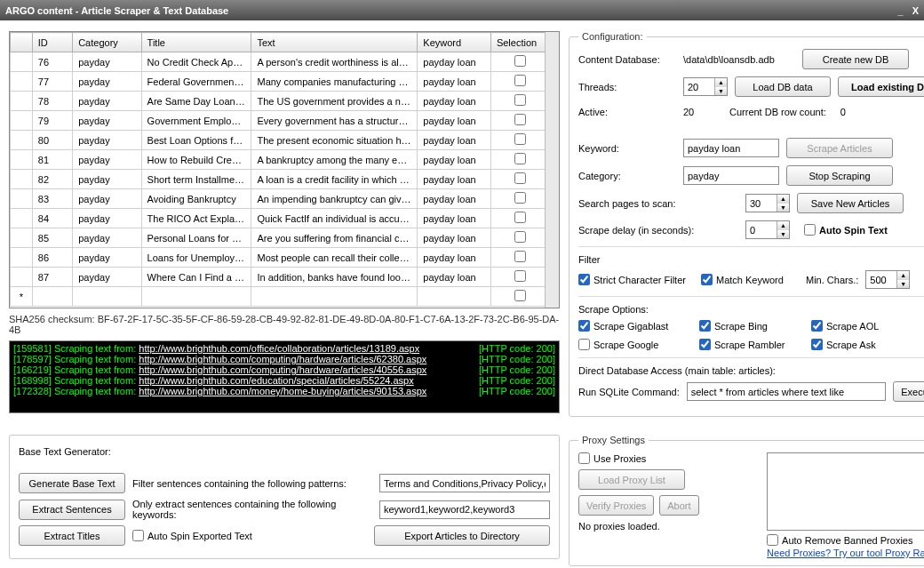 The width and height of the screenshot is (924, 568). What do you see at coordinates (846, 492) in the screenshot?
I see `proxy-list-textarea` at bounding box center [846, 492].